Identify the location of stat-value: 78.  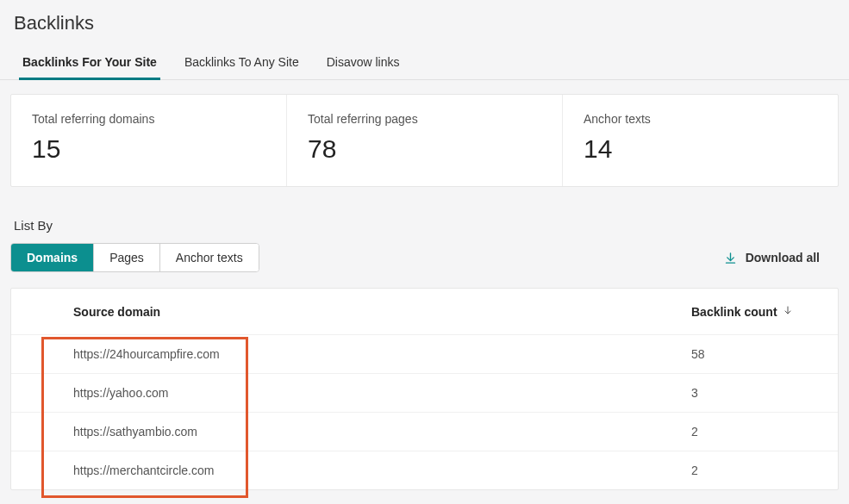
(424, 149).